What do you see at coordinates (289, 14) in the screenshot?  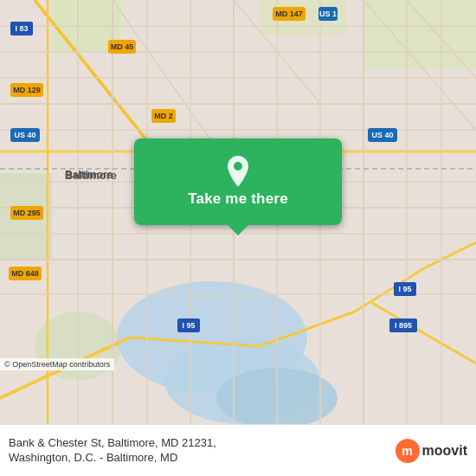 I see `shield-md147: MD 147` at bounding box center [289, 14].